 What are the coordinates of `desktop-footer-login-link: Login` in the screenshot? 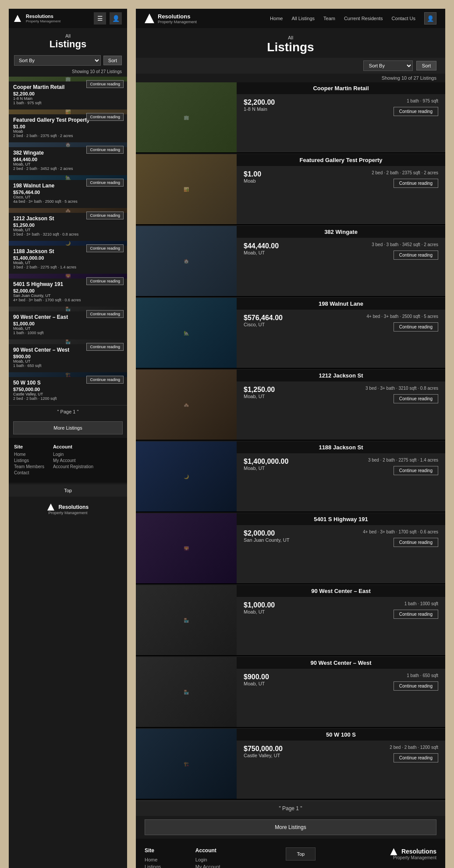 It's located at (218, 860).